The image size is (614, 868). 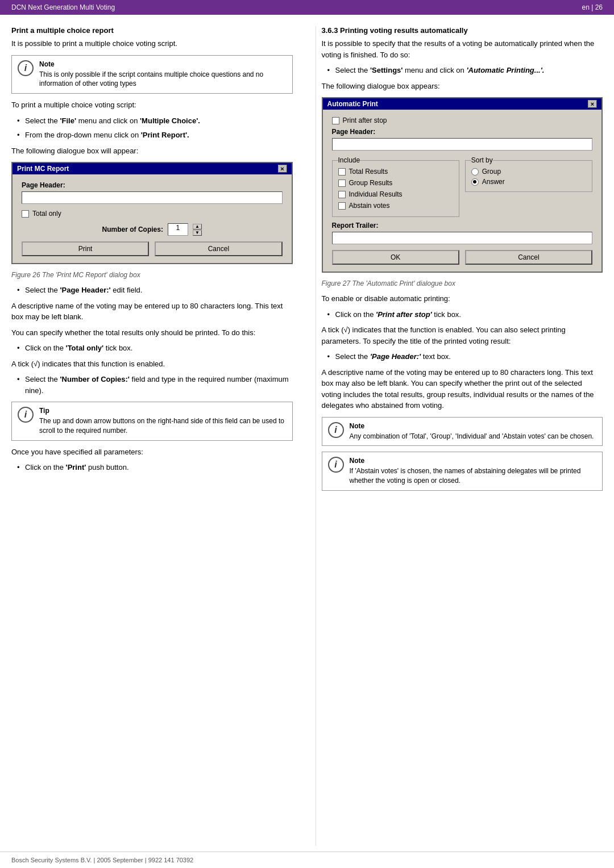 I want to click on para-script: To print a multiple choice voting script…, so click(x=152, y=105).